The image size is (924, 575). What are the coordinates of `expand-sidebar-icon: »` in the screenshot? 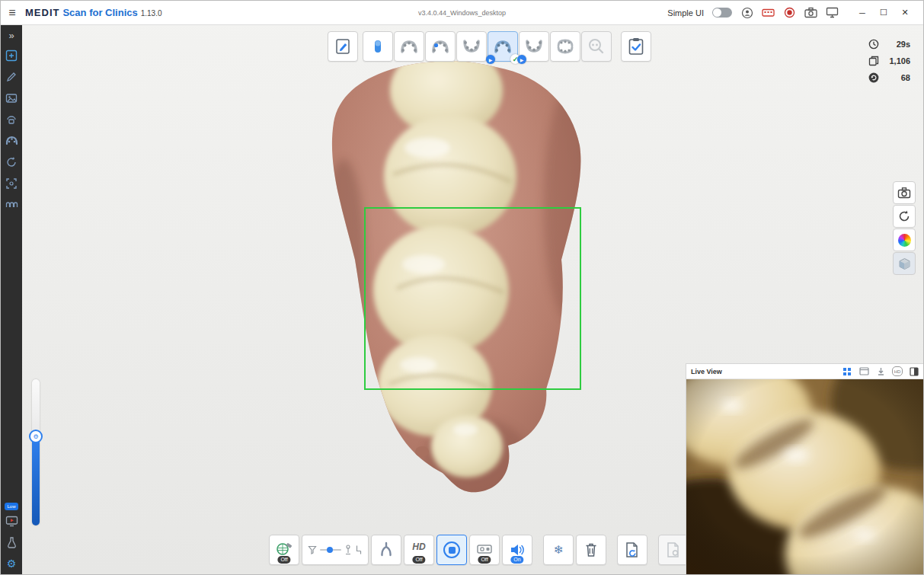 It's located at (11, 35).